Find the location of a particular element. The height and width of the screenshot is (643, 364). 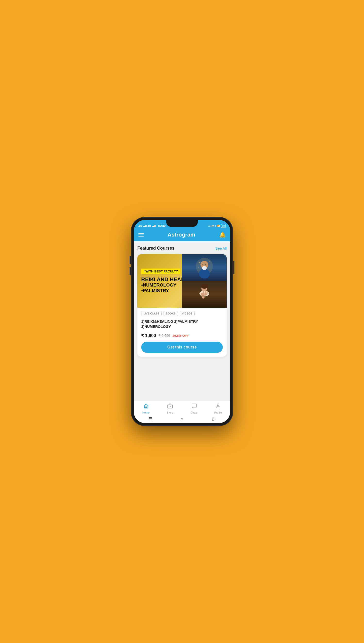

guru-svg is located at coordinates (204, 268).